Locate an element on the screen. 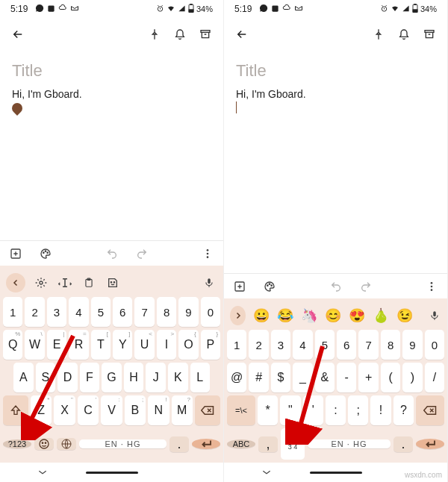 Image resolution: width=448 pixels, height=482 pixels. emoji-item: 😊 is located at coordinates (333, 316).